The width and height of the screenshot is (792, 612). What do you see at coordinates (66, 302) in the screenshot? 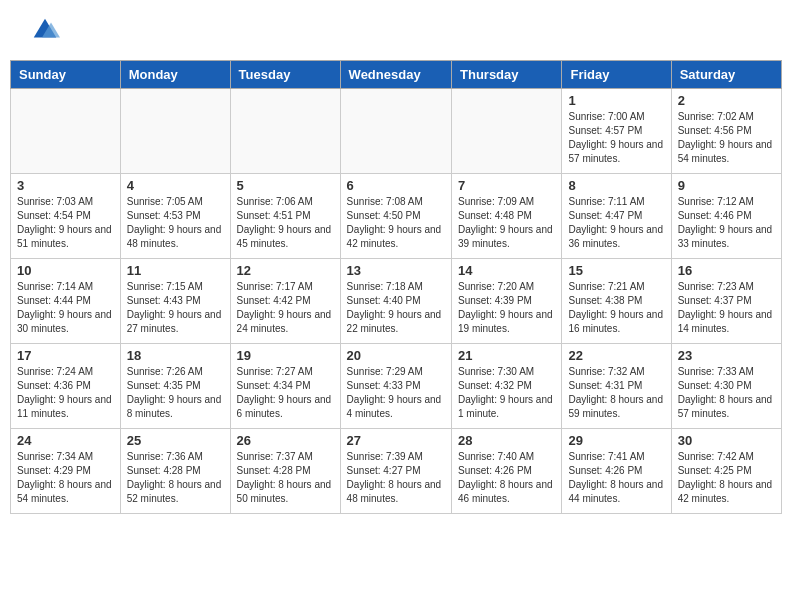
I see `calendar-cell: 10Sunrise: 7:14 AM Sunset: 4:44 PM Dayli…` at bounding box center [66, 302].